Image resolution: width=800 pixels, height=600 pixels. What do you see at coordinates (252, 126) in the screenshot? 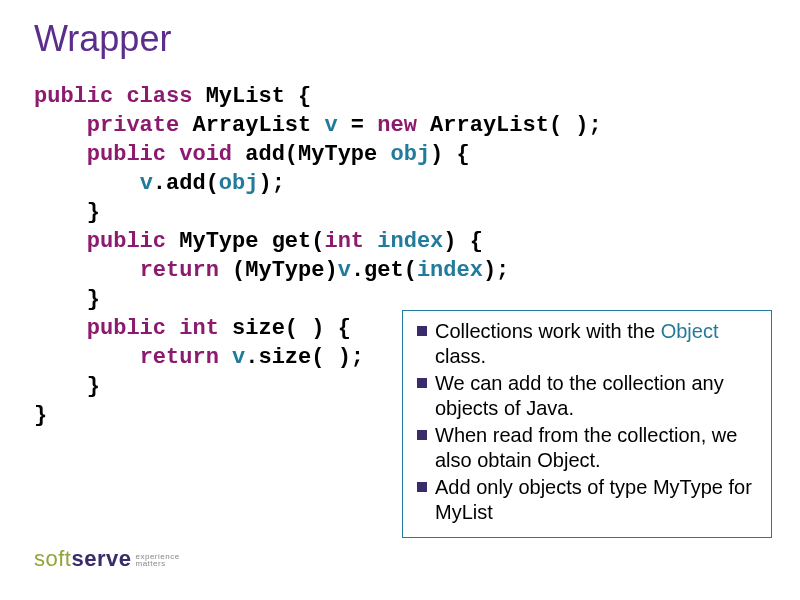
I see `code-text: ArrayList` at bounding box center [252, 126].